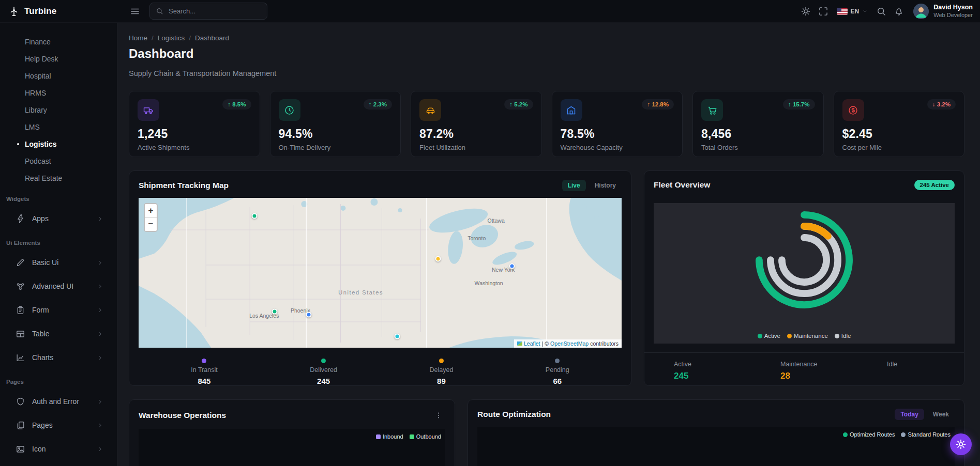 Image resolution: width=980 pixels, height=466 pixels. What do you see at coordinates (292, 433) in the screenshot?
I see `warehouse-operations-card: Warehouse Operations Inbound Outbound` at bounding box center [292, 433].